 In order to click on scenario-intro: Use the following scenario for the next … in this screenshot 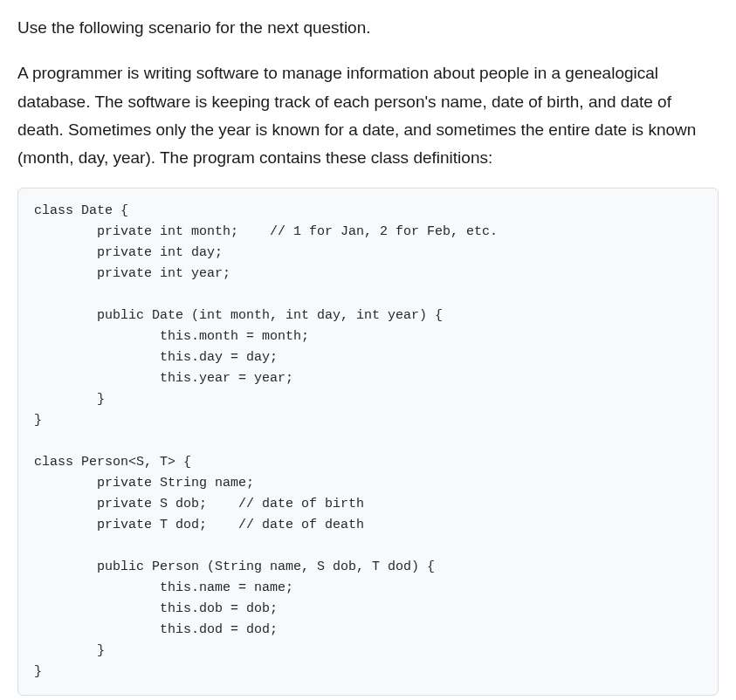, I will do `click(368, 28)`.